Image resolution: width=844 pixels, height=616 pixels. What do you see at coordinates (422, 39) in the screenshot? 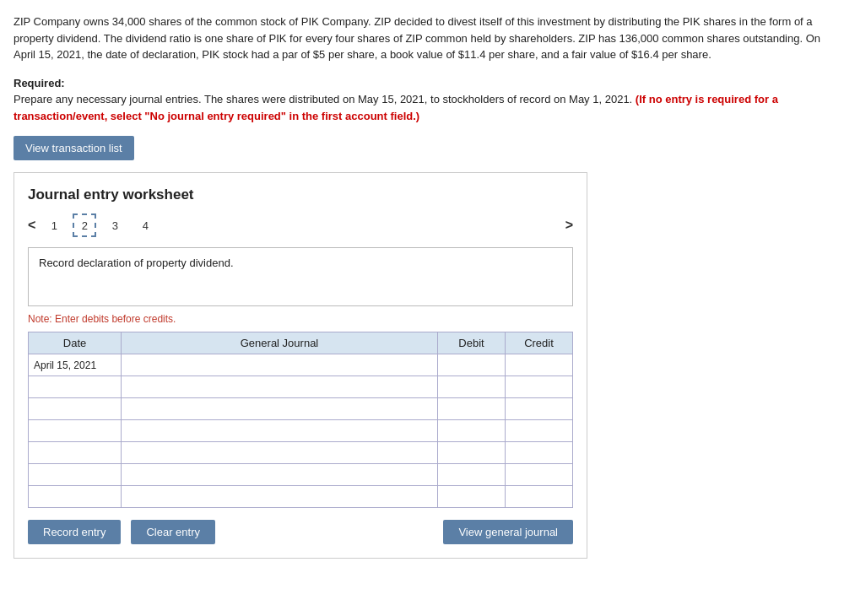
I see `intro-paragraph: ZIP Company owns 34,000 shares of the co…` at bounding box center [422, 39].